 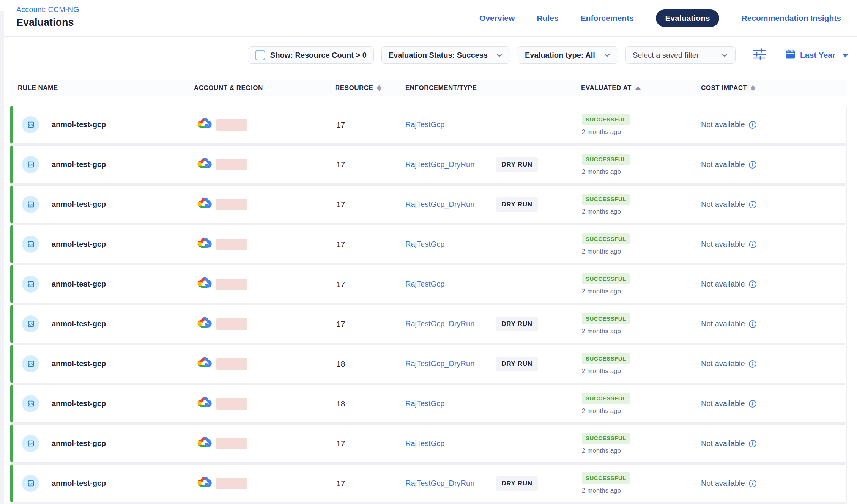 I want to click on evaluation-type-dropdown: Evaluation type: All, so click(x=568, y=55).